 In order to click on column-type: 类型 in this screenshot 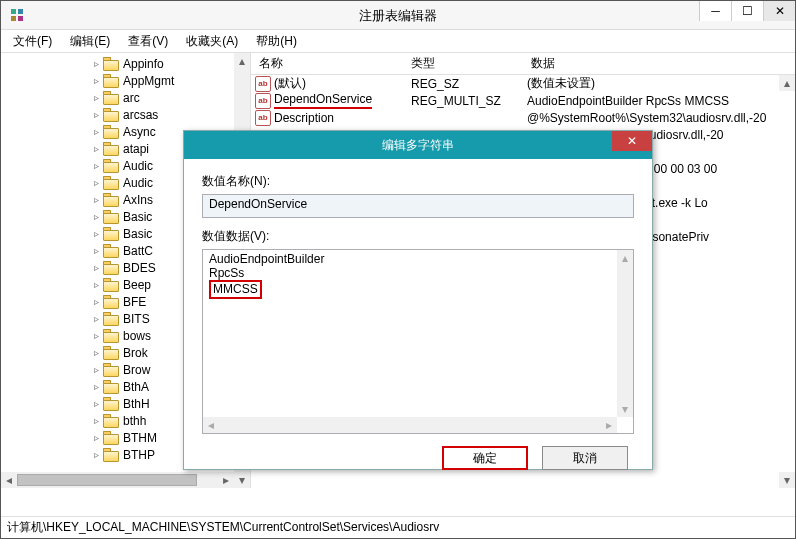, I will do `click(463, 64)`.